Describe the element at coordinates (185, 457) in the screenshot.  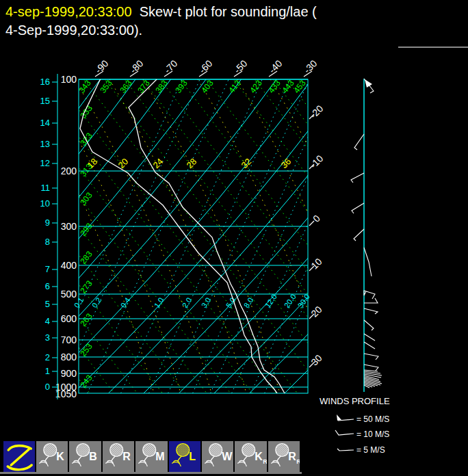
I see `balloon-icon: L` at that location.